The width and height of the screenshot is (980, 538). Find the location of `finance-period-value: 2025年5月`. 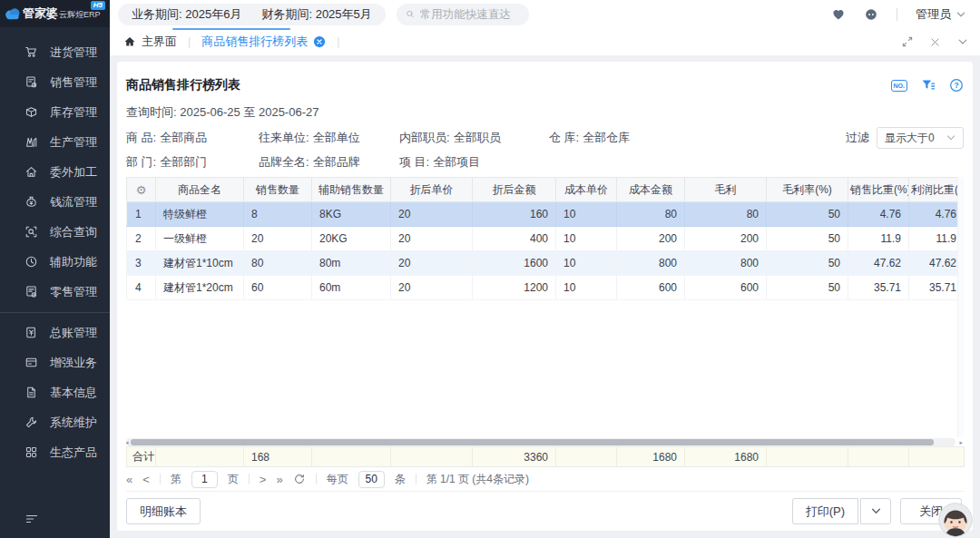

finance-period-value: 2025年5月 is located at coordinates (344, 15).